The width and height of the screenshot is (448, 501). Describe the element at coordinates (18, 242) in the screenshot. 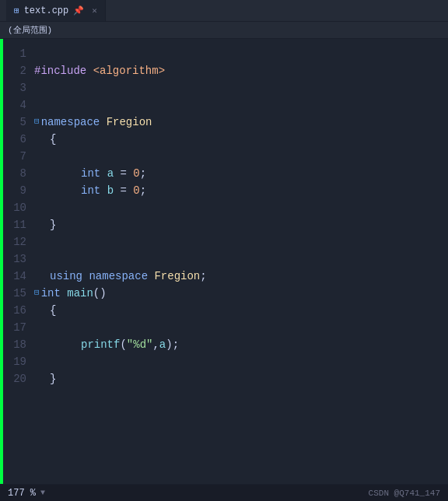

I see `line-num-12: 12` at that location.